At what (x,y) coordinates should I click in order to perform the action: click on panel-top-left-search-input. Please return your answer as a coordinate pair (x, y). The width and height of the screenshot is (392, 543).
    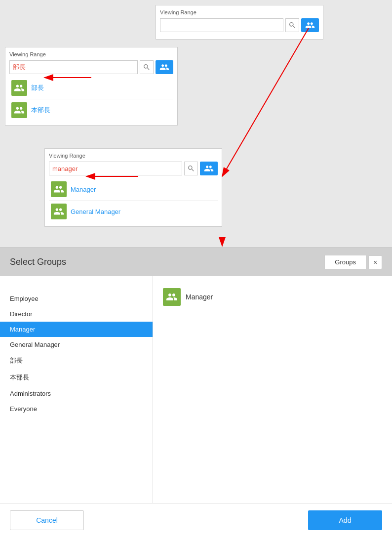
    Looking at the image, I should click on (74, 67).